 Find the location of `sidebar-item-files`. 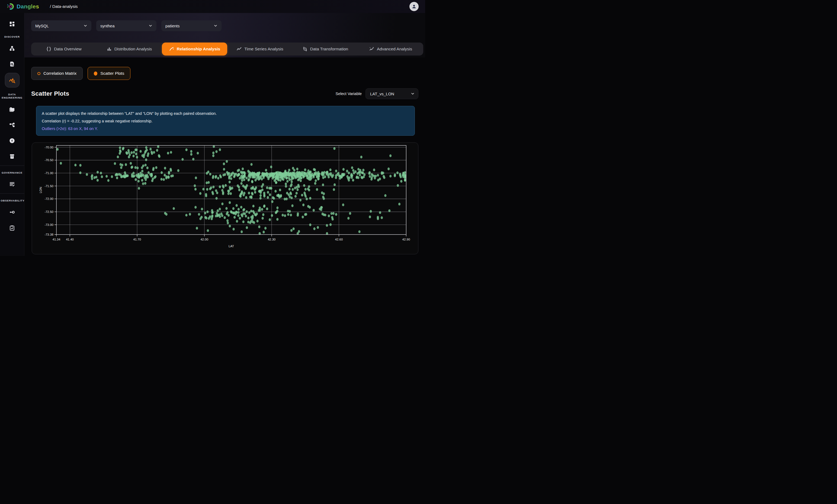

sidebar-item-files is located at coordinates (12, 109).